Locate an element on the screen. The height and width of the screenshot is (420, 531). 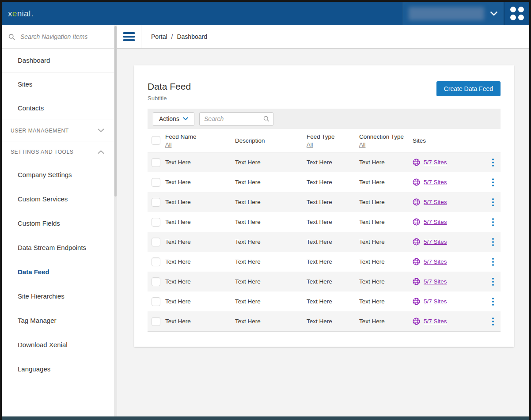
select-all-checkbox is located at coordinates (156, 140).